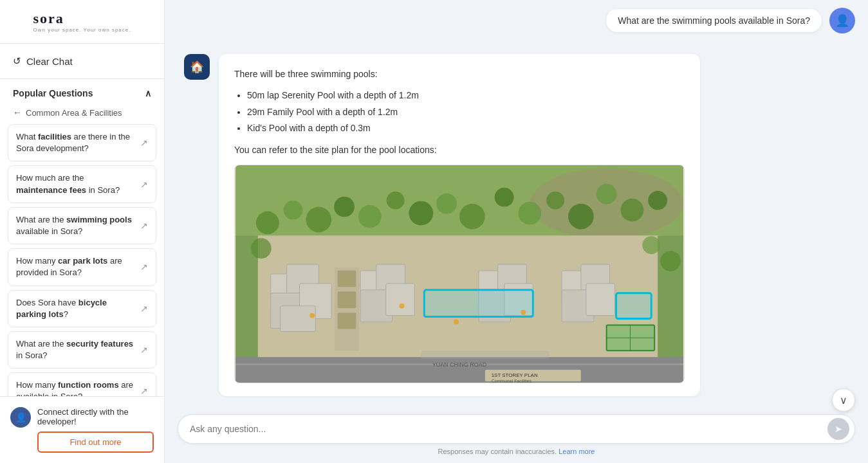 The width and height of the screenshot is (868, 463). Describe the element at coordinates (148, 93) in the screenshot. I see `chevron-up-icon: ∧` at that location.